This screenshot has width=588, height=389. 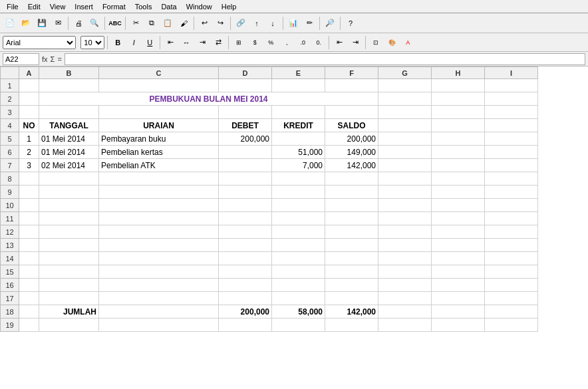 What do you see at coordinates (405, 312) in the screenshot?
I see `cell-g18` at bounding box center [405, 312].